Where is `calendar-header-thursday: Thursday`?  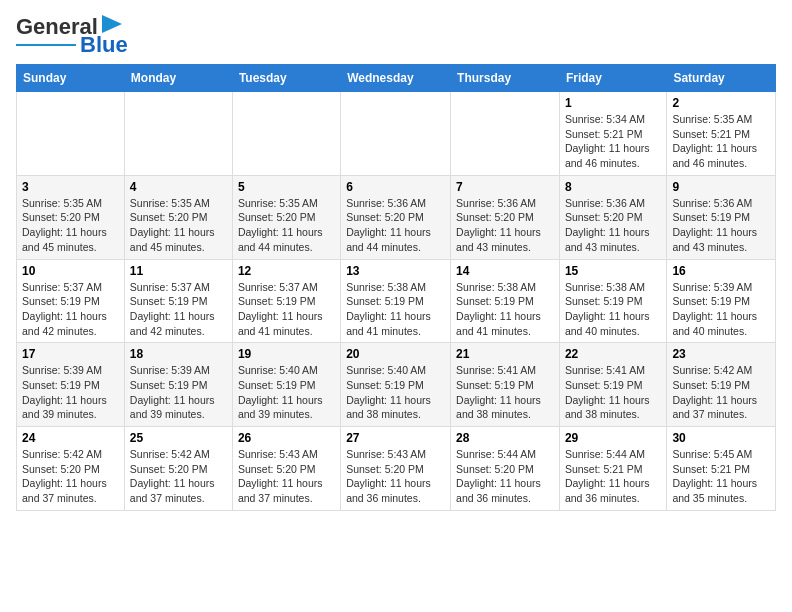 calendar-header-thursday: Thursday is located at coordinates (506, 78).